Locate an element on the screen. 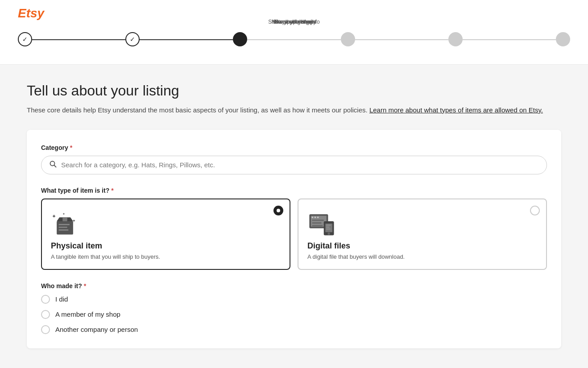  page-title: Tell us about your listing is located at coordinates (294, 91).